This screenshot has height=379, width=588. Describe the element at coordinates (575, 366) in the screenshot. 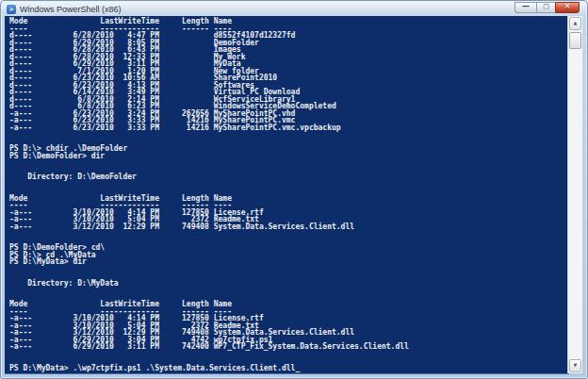

I see `scroll-down-button: ▼` at that location.